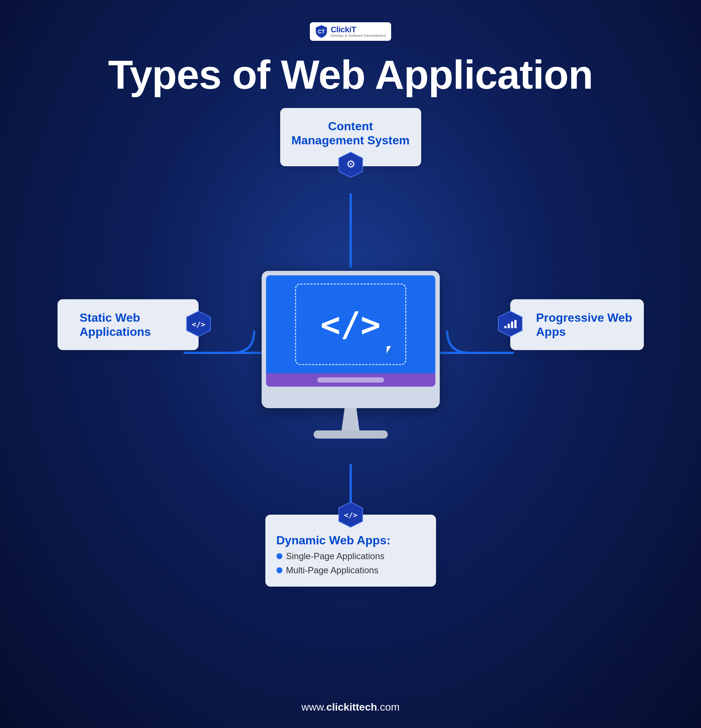  I want to click on dynamic-card: </> Dynamic Web Apps: Single-Page Applic…, so click(351, 550).